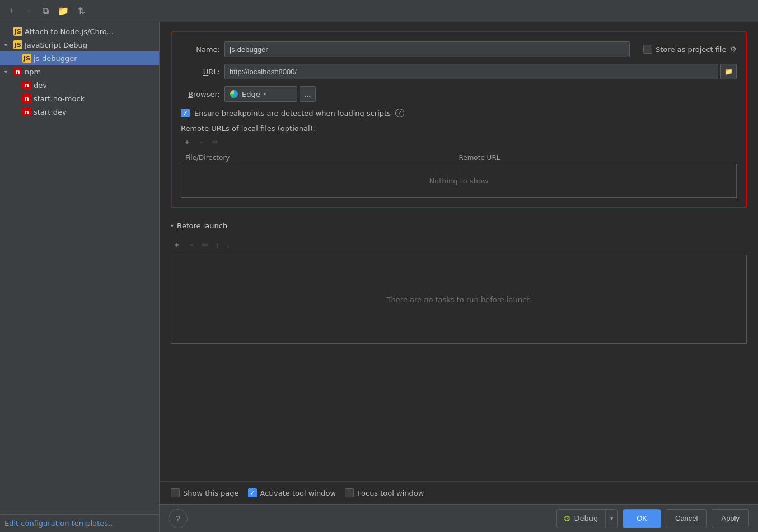 This screenshot has height=532, width=758. I want to click on gear-icon-small: ⚙, so click(568, 519).